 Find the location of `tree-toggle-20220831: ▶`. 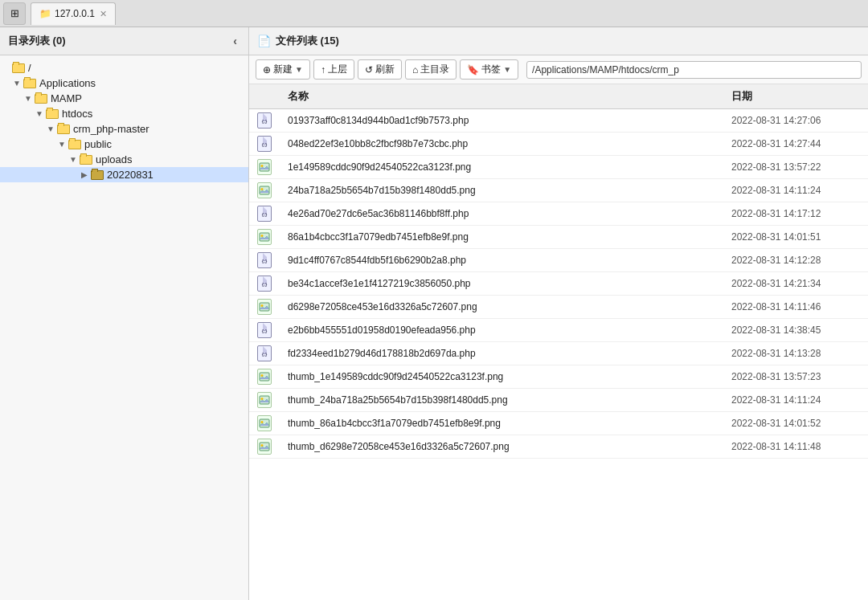

tree-toggle-20220831: ▶ is located at coordinates (84, 175).